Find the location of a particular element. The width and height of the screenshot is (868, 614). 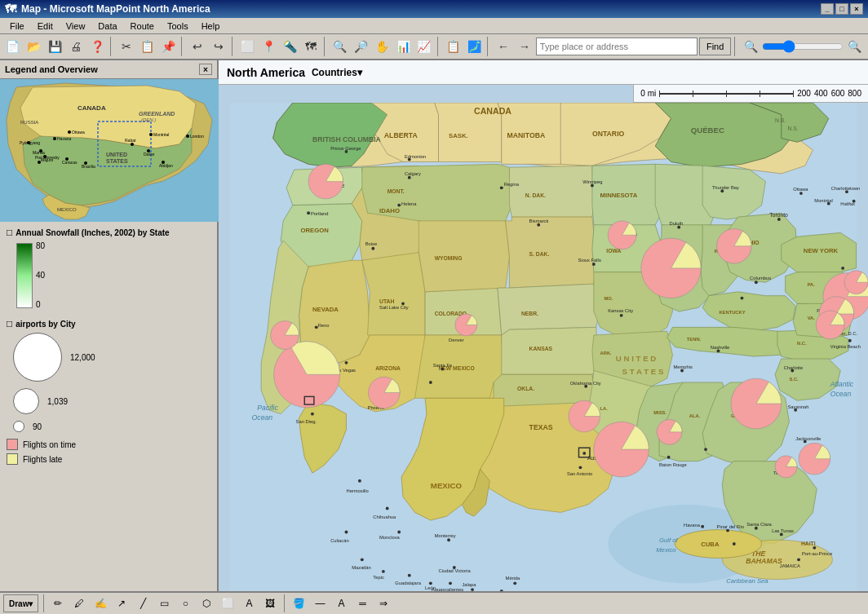

menu-data: Data is located at coordinates (108, 26).